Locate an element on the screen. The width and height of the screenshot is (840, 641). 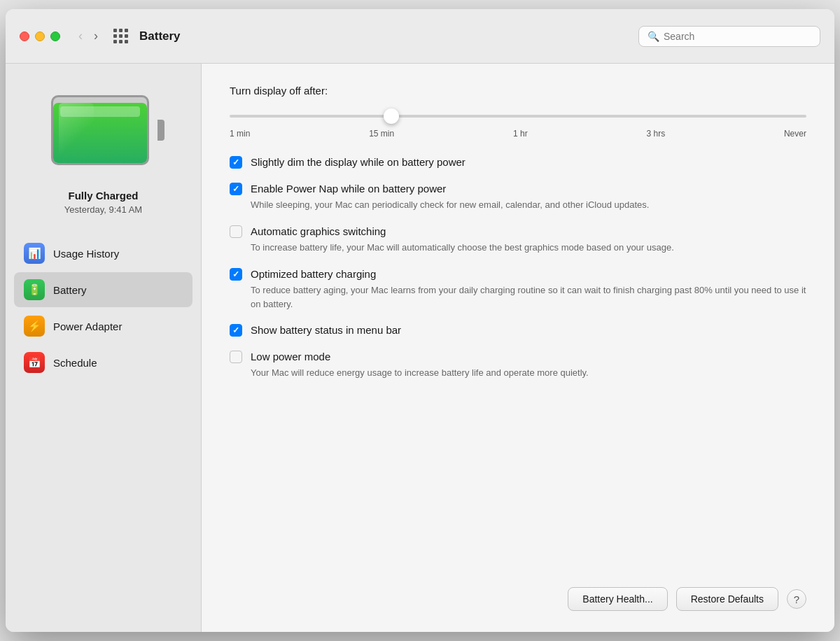
checkbox-dim-display is located at coordinates (236, 162).